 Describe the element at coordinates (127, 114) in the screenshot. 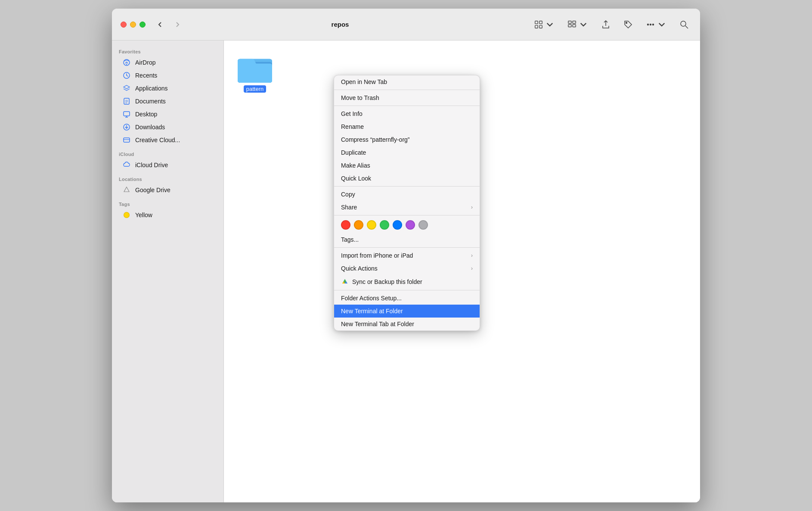

I see `desktop-icon` at that location.